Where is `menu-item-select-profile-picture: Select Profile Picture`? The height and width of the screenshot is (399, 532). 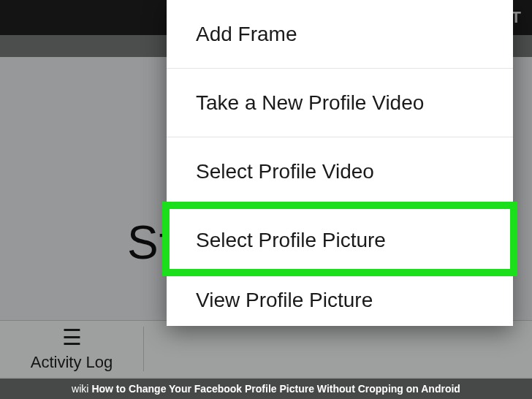 menu-item-select-profile-picture: Select Profile Picture is located at coordinates (340, 240).